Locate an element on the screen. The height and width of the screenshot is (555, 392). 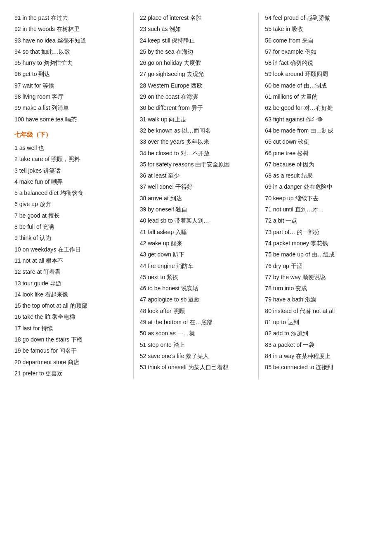
list-item: 4 make fun of 嘲弄 is located at coordinates (71, 182).